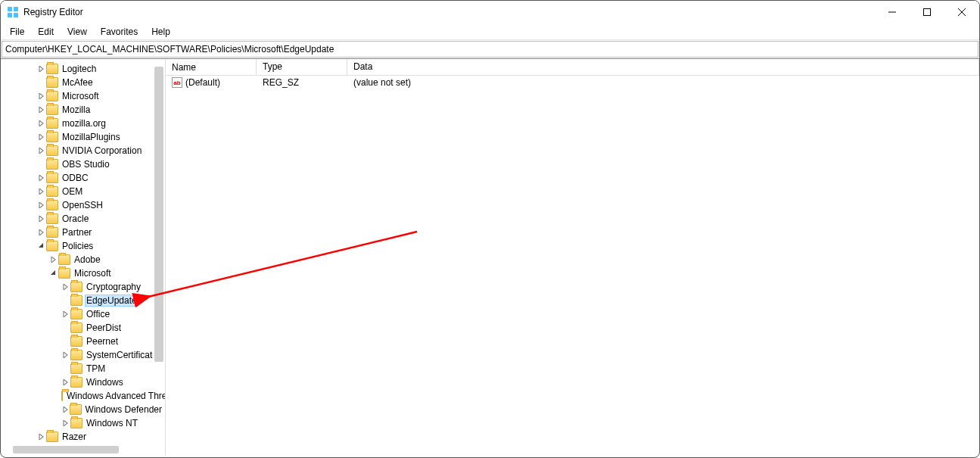  What do you see at coordinates (83, 192) in the screenshot?
I see `tree-node-oem: OEM` at bounding box center [83, 192].